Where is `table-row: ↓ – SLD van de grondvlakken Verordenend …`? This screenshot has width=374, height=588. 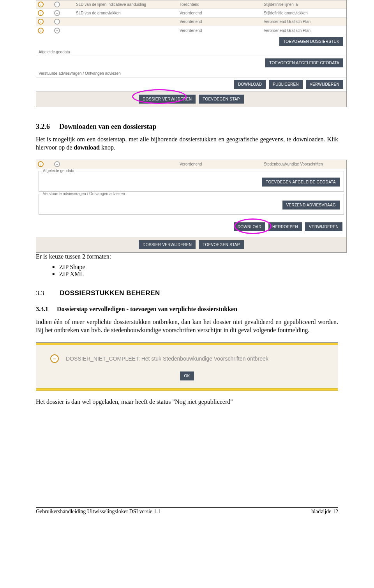
table-row: ↓ – SLD van de grondvlakken Verordenend … is located at coordinates (191, 13).